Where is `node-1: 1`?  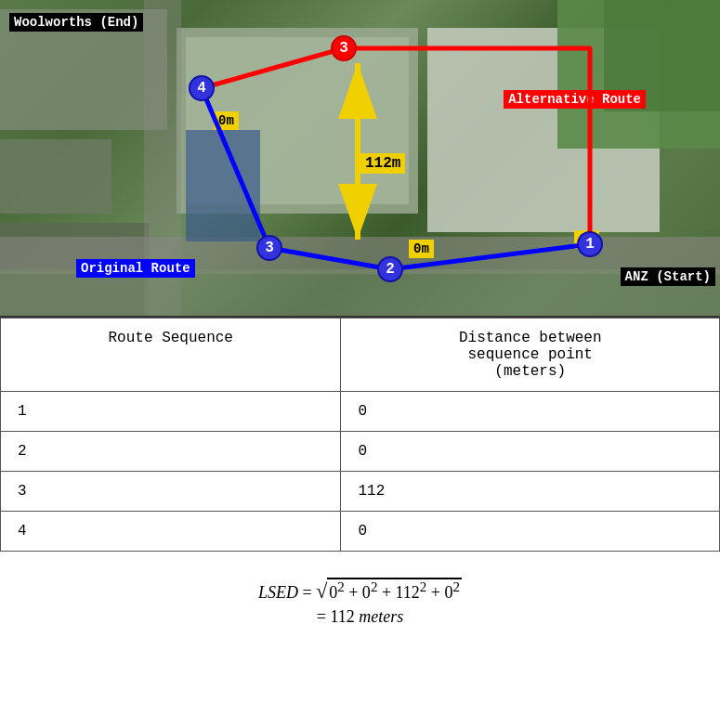
node-1: 1 is located at coordinates (590, 244).